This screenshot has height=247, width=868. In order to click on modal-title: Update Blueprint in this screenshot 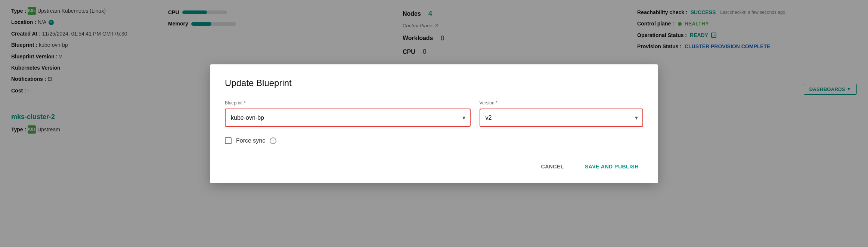, I will do `click(434, 83)`.